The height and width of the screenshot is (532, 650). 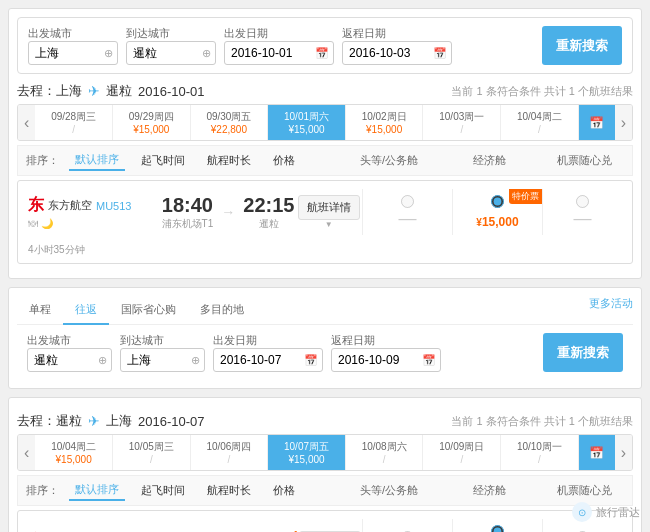 What do you see at coordinates (70, 340) in the screenshot?
I see `ret-from-label: 出发城市` at bounding box center [70, 340].